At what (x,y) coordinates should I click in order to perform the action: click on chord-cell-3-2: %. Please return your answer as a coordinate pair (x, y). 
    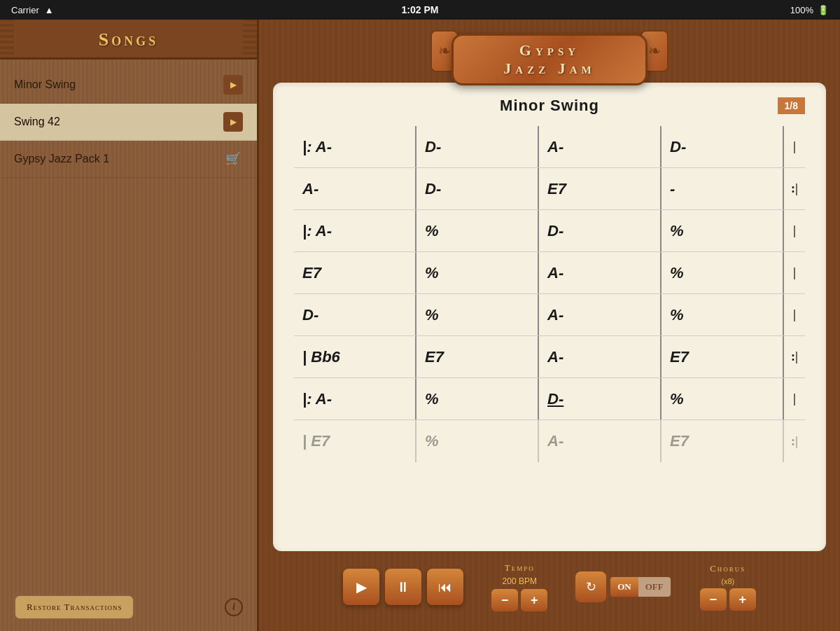
    Looking at the image, I should click on (477, 231).